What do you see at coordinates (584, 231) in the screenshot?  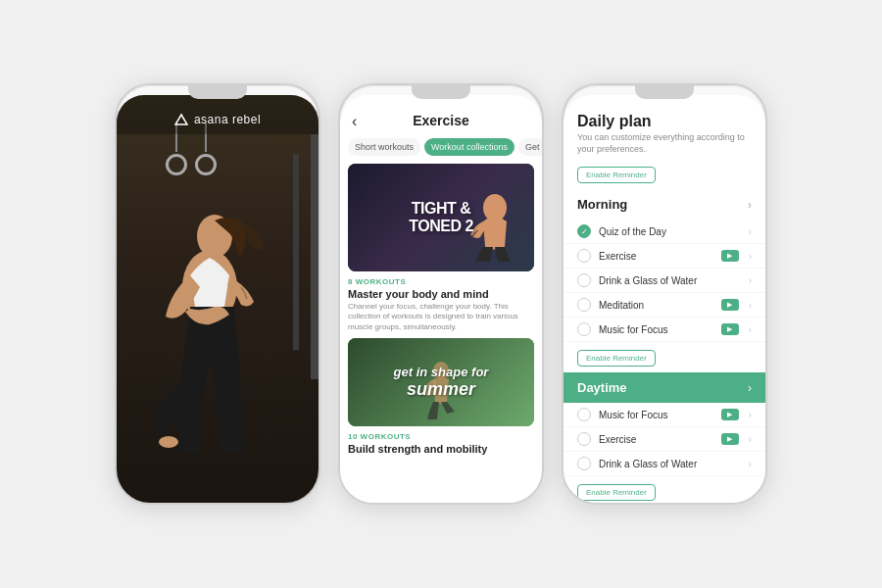 I see `quiz-check-icon: ✓` at bounding box center [584, 231].